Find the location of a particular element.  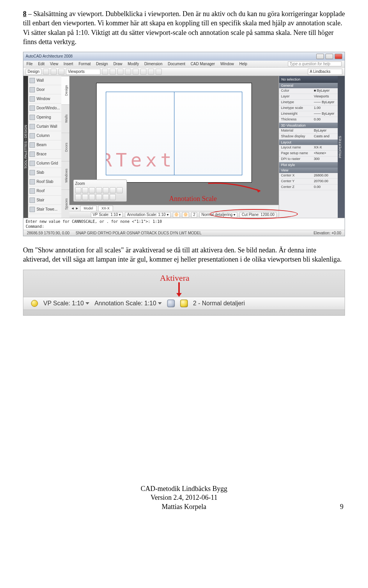

properties-row: Layout nameXX-X is located at coordinates (308, 148).